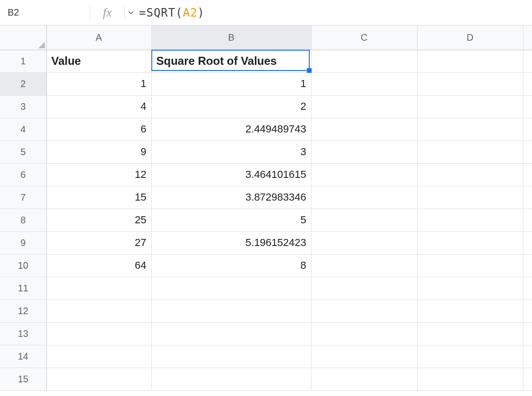 The image size is (532, 396). I want to click on select-all-corner, so click(23, 38).